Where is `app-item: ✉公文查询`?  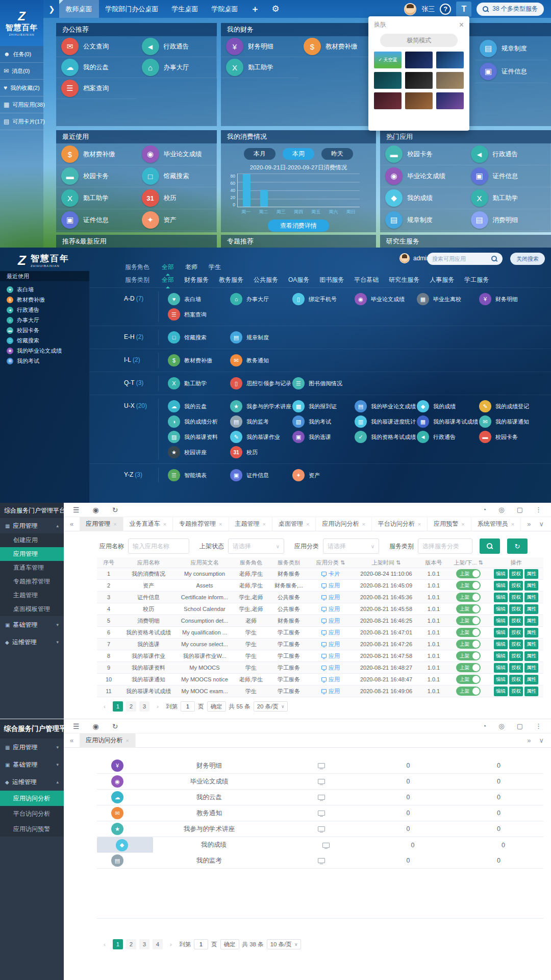 app-item: ✉公文查询 is located at coordinates (96, 47).